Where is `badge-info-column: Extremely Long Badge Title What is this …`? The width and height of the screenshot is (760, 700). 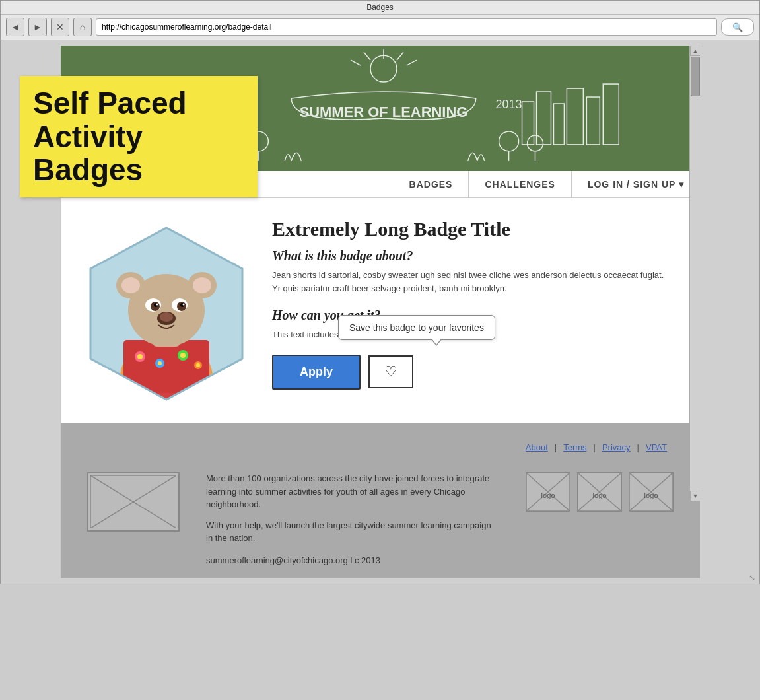 badge-info-column: Extremely Long Badge Title What is this … is located at coordinates (473, 310).